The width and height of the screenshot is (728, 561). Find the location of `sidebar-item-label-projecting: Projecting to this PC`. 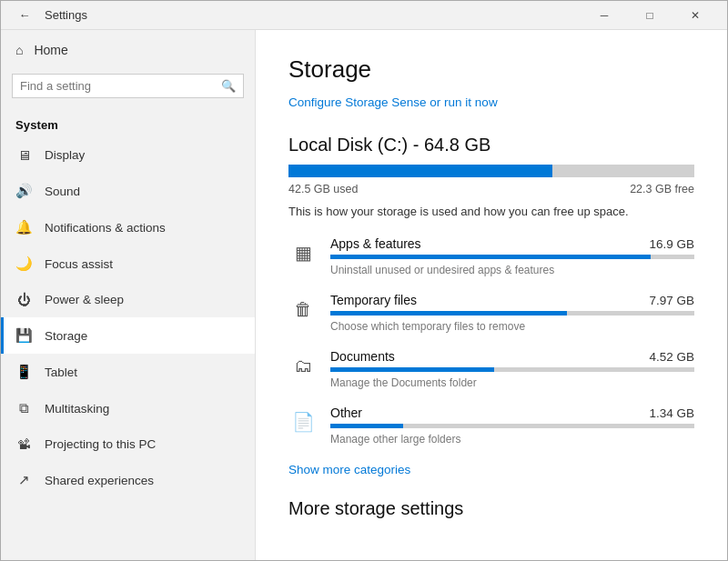

sidebar-item-label-projecting: Projecting to this PC is located at coordinates (100, 444).